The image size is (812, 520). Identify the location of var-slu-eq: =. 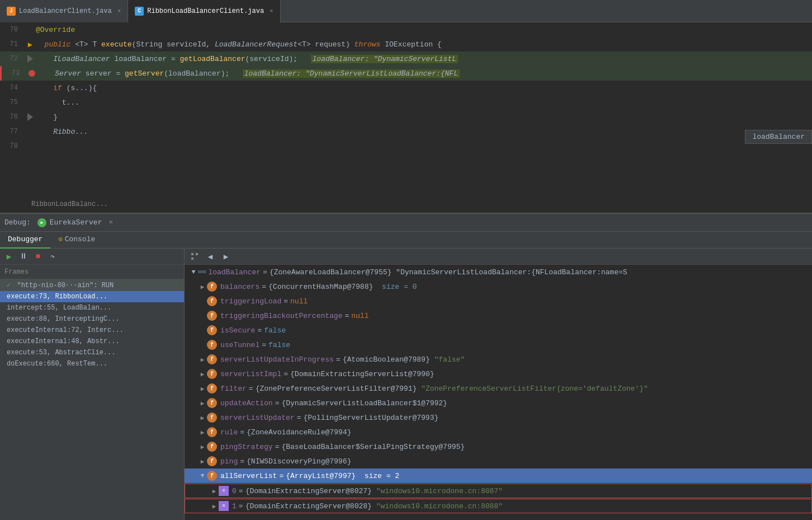
(299, 418).